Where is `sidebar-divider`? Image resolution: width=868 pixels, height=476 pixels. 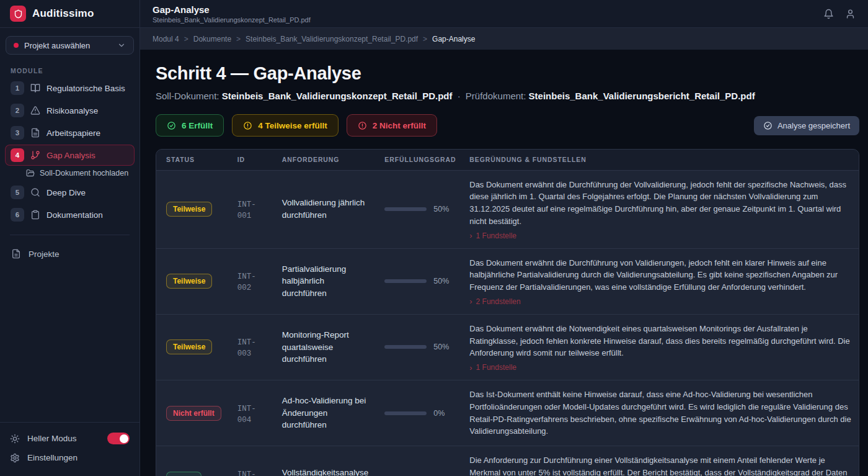 sidebar-divider is located at coordinates (69, 235).